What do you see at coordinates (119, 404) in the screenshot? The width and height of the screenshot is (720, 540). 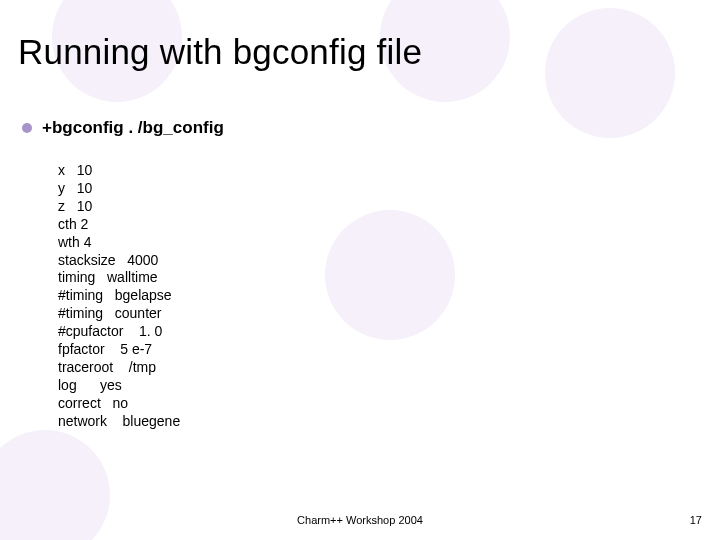 I see `config-line: correct no` at bounding box center [119, 404].